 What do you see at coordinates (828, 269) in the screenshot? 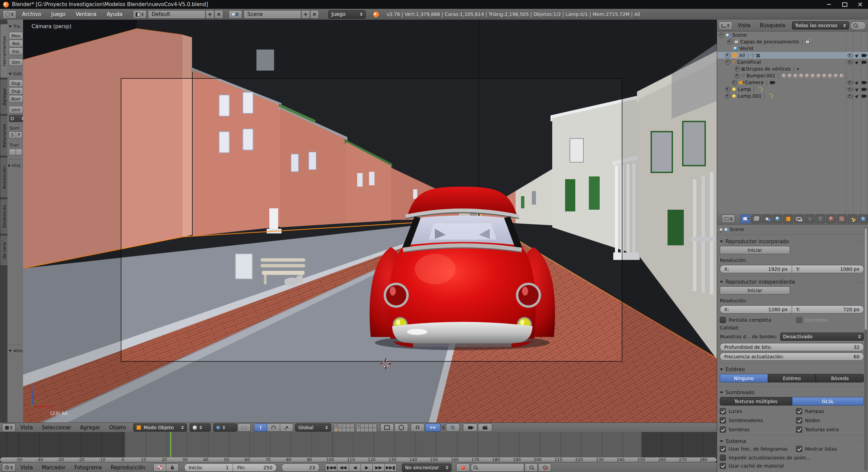
I see `embedded-res-y: Y:1080 px` at bounding box center [828, 269].